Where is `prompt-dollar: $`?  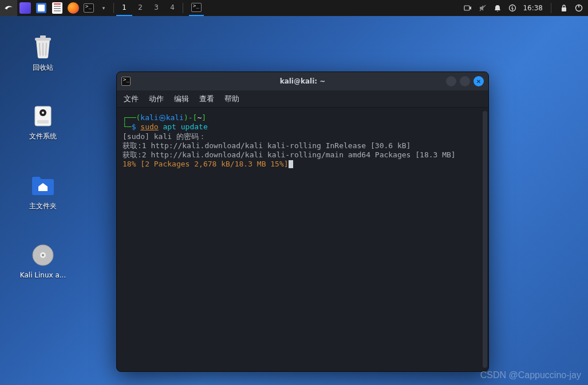
prompt-dollar: $ is located at coordinates (136, 127).